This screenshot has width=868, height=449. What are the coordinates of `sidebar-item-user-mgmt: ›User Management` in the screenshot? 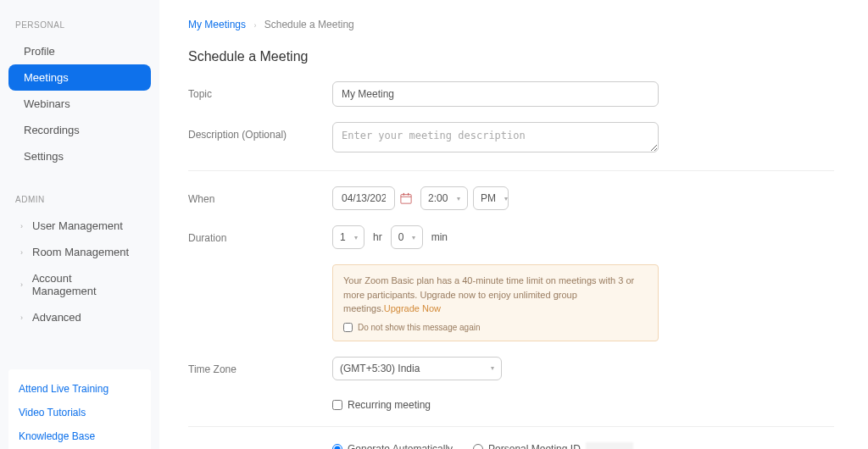 It's located at (80, 225).